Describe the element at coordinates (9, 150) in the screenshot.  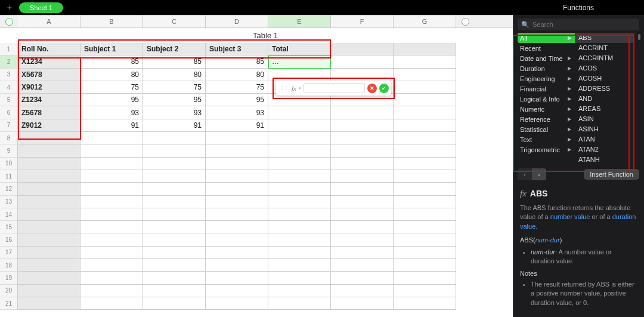
I see `row-header: 9` at that location.